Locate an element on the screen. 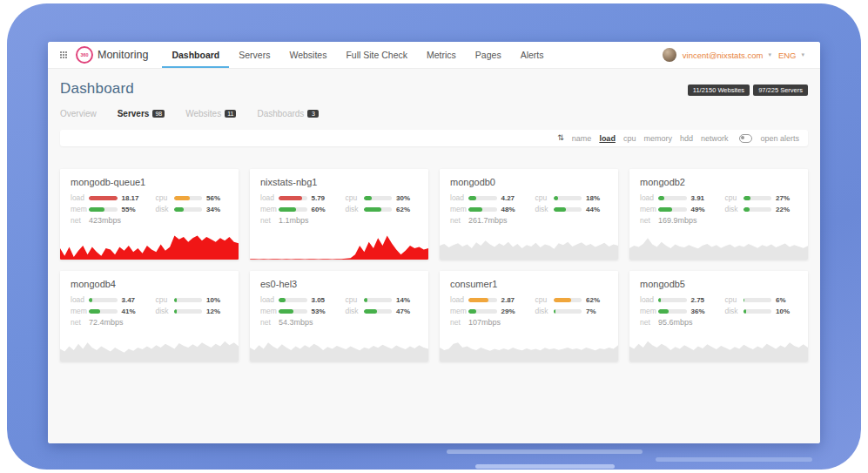  avatar is located at coordinates (670, 55).